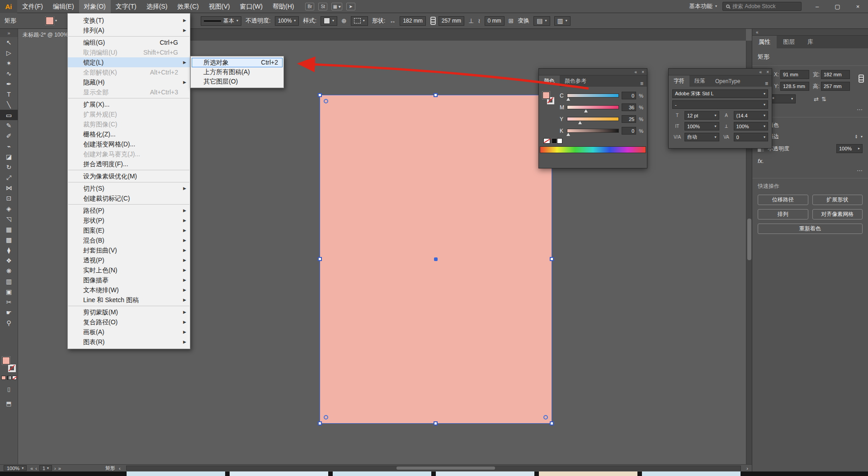 The height and width of the screenshot is (476, 868). Describe the element at coordinates (6, 360) in the screenshot. I see `fill-proxy-swatch` at that location.